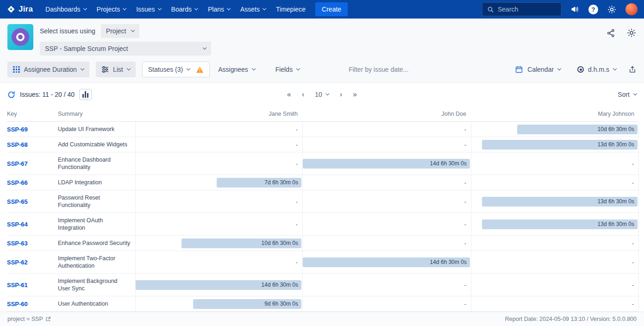 The height and width of the screenshot is (326, 644). I want to click on fields-dropdown: Fields, so click(288, 69).